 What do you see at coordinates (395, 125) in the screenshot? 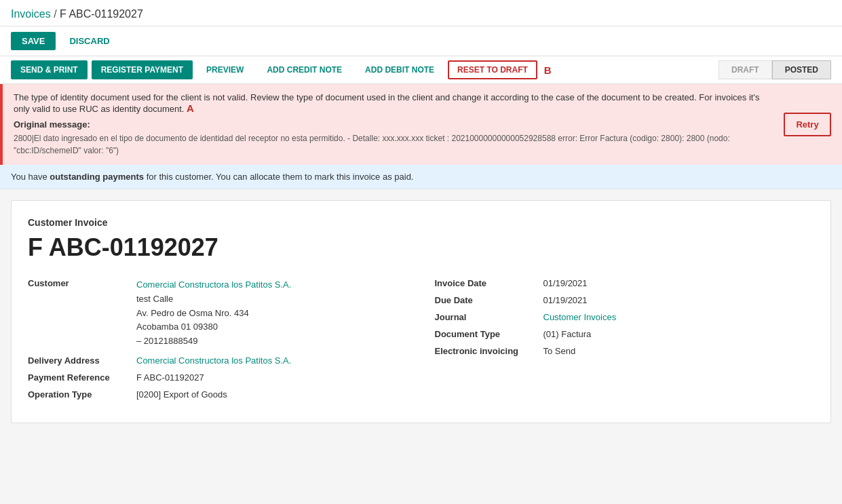
I see `error-banner-content: The type of identity document used for t…` at bounding box center [395, 125].